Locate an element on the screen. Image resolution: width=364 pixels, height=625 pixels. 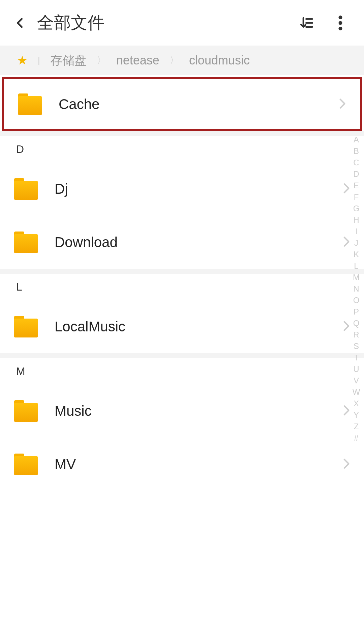
alpha-item: E is located at coordinates (356, 186).